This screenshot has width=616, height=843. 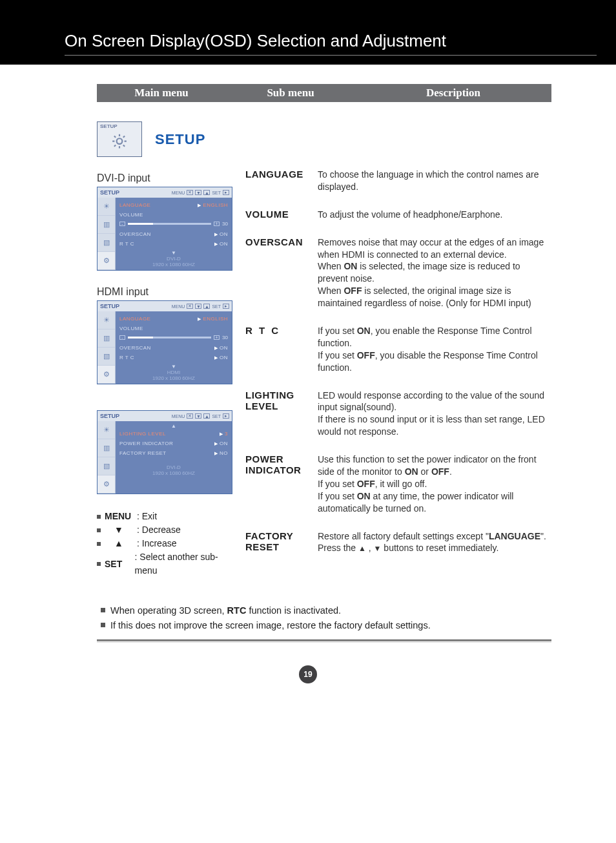 What do you see at coordinates (119, 140) in the screenshot?
I see `setup-osd-icon: SETUP` at bounding box center [119, 140].